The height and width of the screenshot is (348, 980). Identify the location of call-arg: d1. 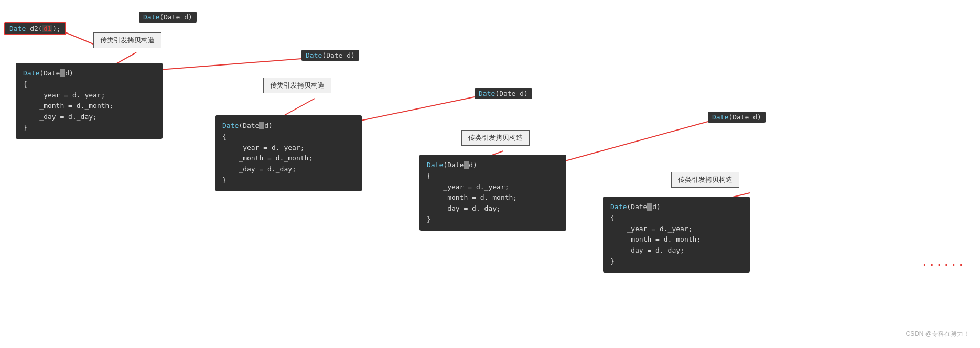
(48, 28).